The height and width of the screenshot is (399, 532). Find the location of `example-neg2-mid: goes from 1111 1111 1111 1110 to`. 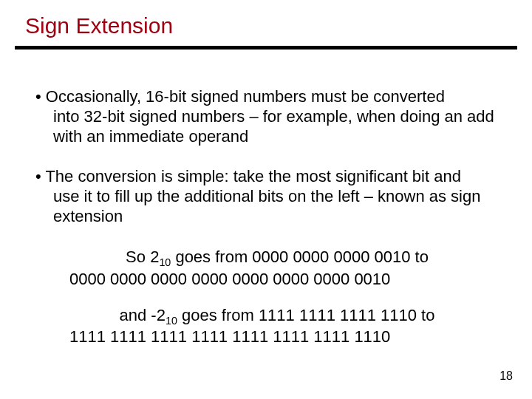

example-neg2-mid: goes from 1111 1111 1111 1110 to is located at coordinates (306, 315).